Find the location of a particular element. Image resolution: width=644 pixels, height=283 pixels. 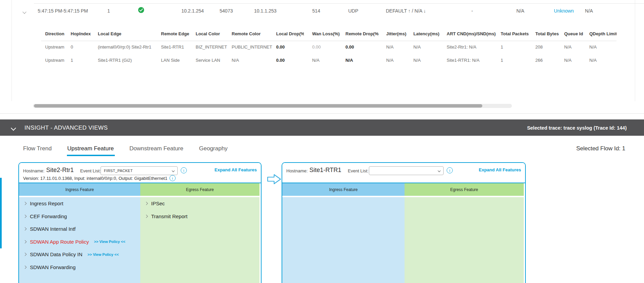

tab-downstream-feature: Downstream Feature is located at coordinates (156, 149).